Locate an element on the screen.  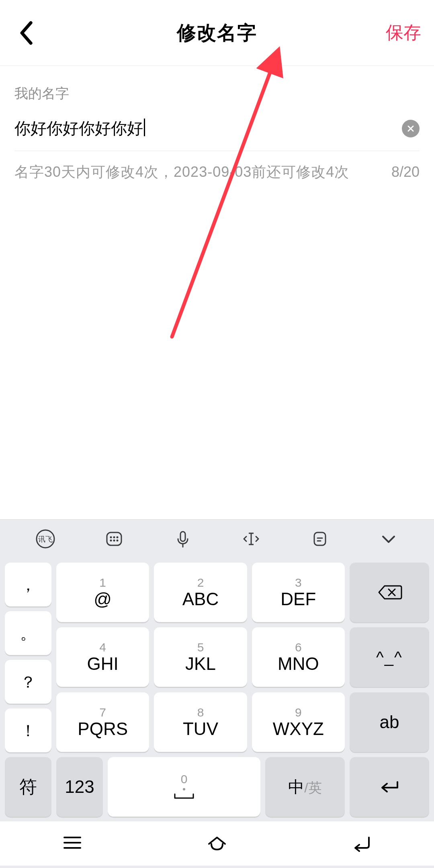
key-6: 6MNO is located at coordinates (298, 657).